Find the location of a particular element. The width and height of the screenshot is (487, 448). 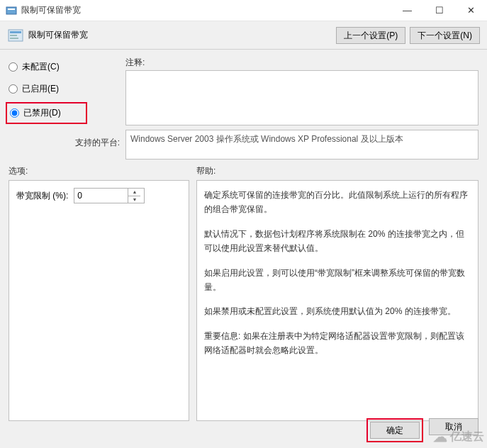

spinner-down-icon: ▼ is located at coordinates (135, 200).